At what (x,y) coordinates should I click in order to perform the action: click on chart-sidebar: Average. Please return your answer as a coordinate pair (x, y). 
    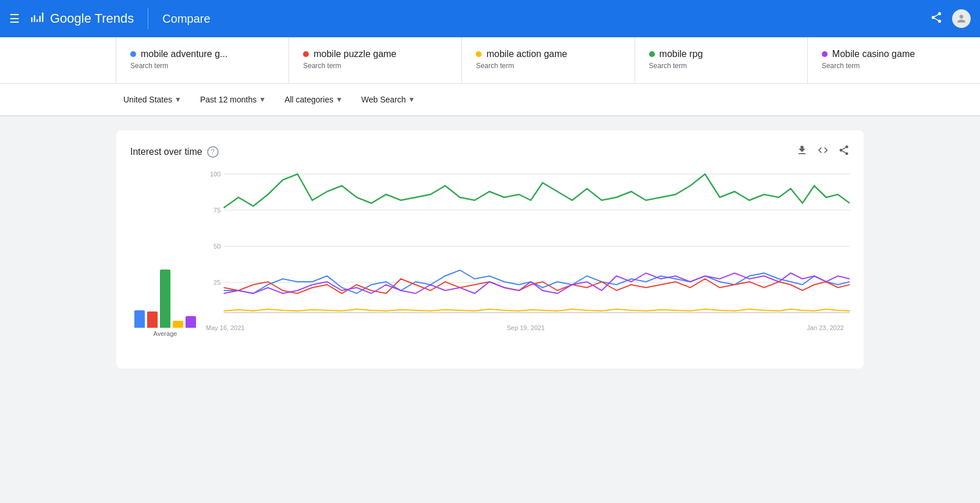
    Looking at the image, I should click on (165, 261).